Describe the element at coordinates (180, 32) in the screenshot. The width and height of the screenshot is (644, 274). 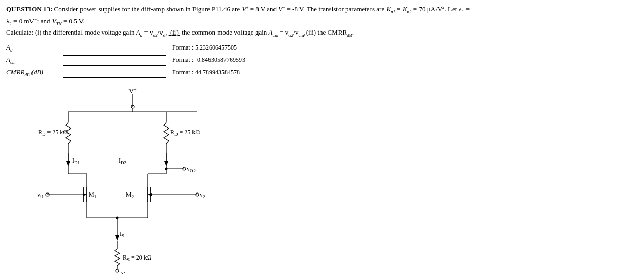
I see `question-line2: Calculate: (i) the differential-mode vol…` at that location.